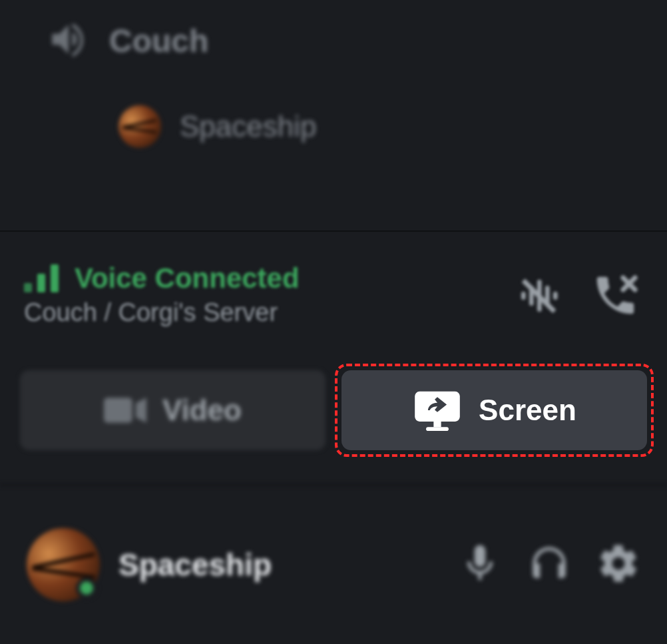 The width and height of the screenshot is (667, 644). Describe the element at coordinates (480, 565) in the screenshot. I see `mute-mic-icon` at that location.